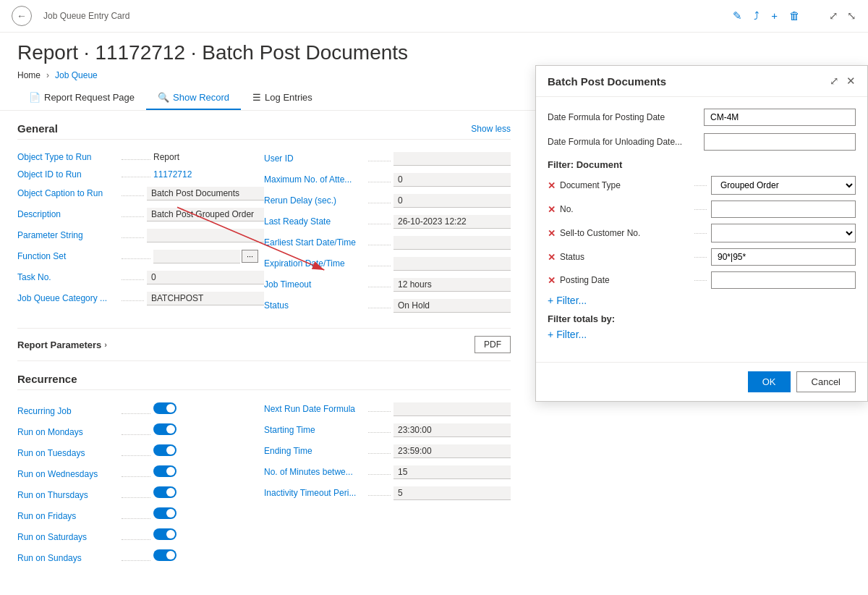 This screenshot has height=595, width=868. I want to click on user-id-input, so click(452, 159).